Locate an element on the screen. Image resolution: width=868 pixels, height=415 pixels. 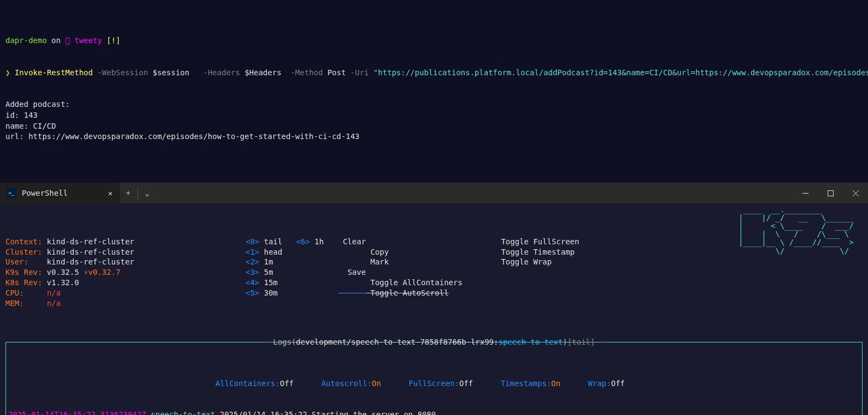
hotkey-row: Toggle AutoScroll is located at coordinates (417, 293).